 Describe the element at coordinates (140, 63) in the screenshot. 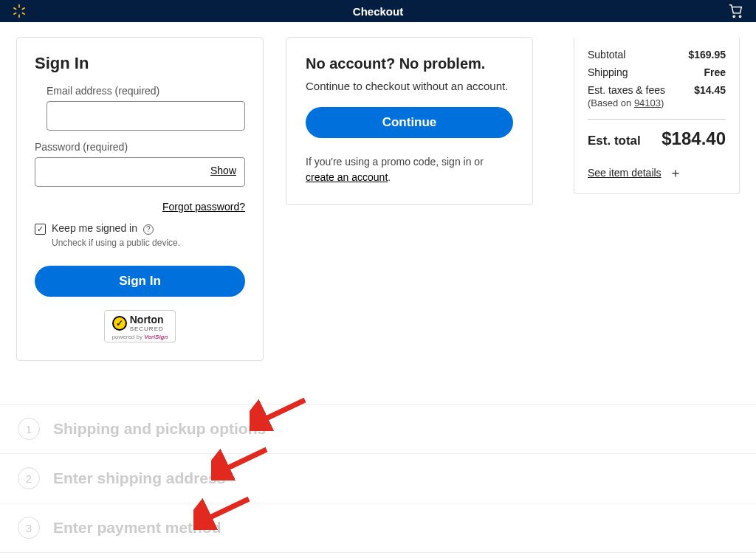

I see `signin-title: Sign In` at that location.